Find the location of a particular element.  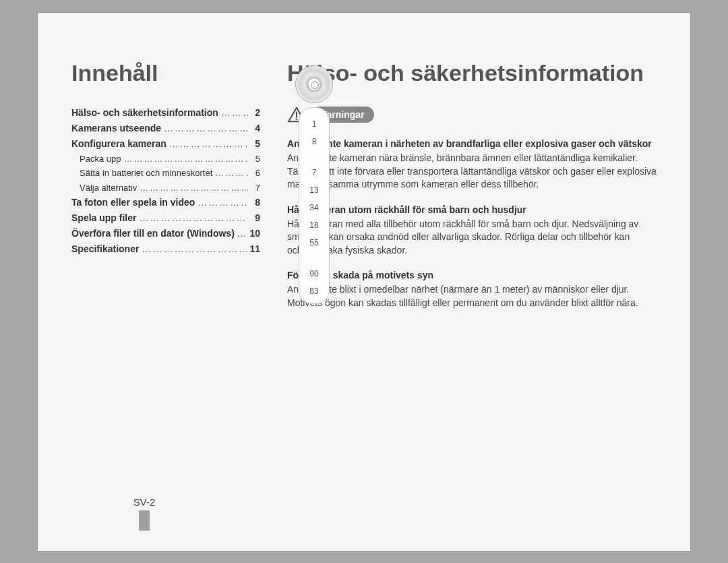

scroll-tick: 18 is located at coordinates (314, 225).